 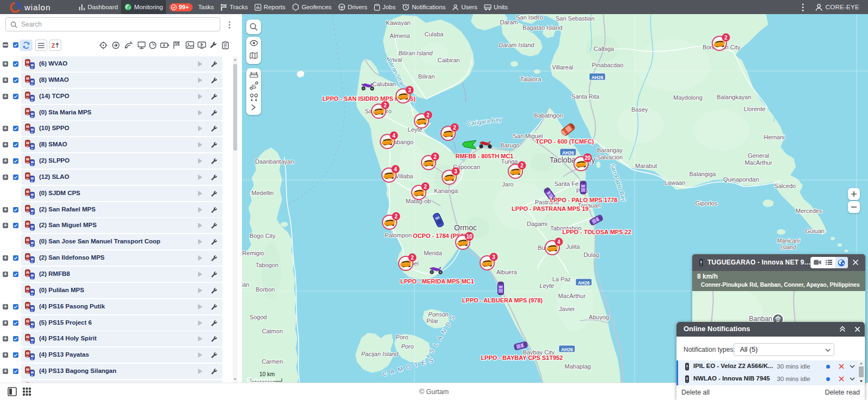 What do you see at coordinates (584, 200) in the screenshot?
I see `svg-text: LPPO - PALO MPS 1778` at bounding box center [584, 200].